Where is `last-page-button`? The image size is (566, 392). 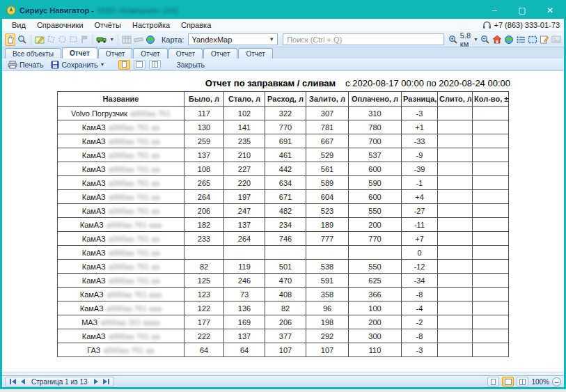 last-page-button is located at coordinates (106, 382).